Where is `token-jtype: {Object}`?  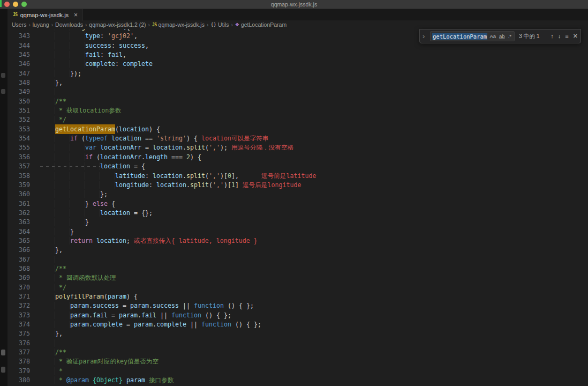 token-jtype: {Object} is located at coordinates (108, 380).